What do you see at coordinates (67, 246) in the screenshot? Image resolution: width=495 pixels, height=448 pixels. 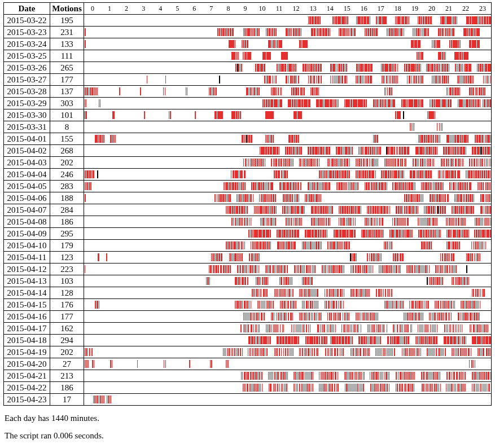 I see `cell-motions: 179` at bounding box center [67, 246].